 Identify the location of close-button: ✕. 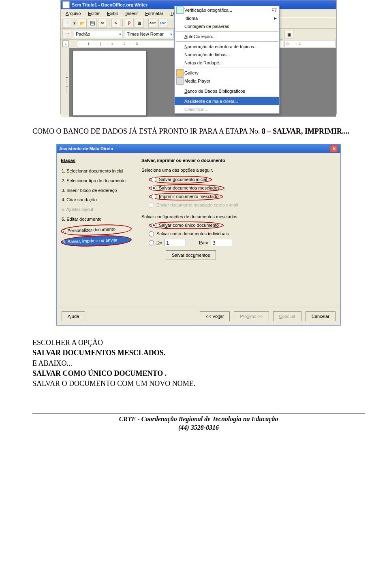
(334, 149).